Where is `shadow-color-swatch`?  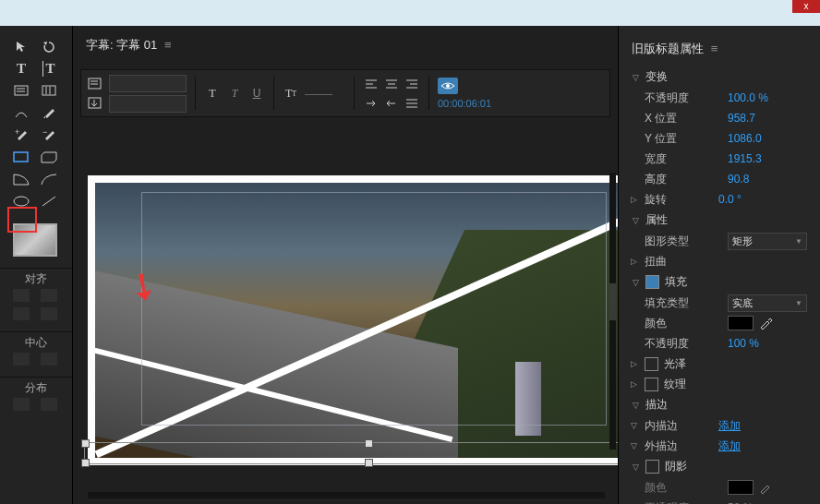 shadow-color-swatch is located at coordinates (741, 487).